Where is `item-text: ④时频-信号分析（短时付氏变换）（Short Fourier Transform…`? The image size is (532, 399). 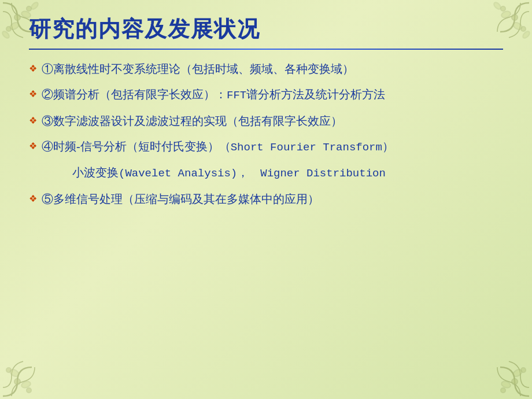 item-text: ④时频-信号分析（短时付氏变换）（Short Fourier Transform… is located at coordinates (217, 147).